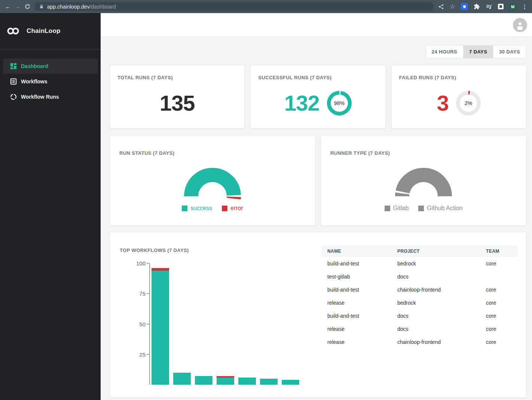  What do you see at coordinates (424, 208) in the screenshot?
I see `runner-type-legend: Gitlab Github Action` at bounding box center [424, 208].